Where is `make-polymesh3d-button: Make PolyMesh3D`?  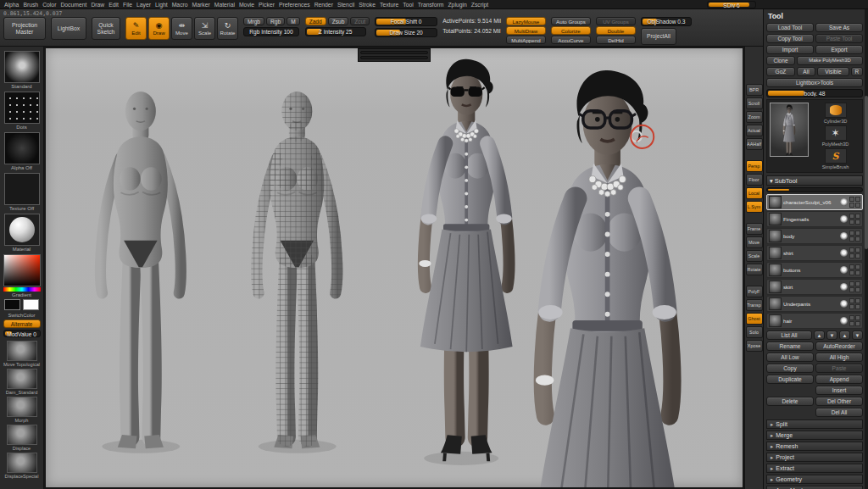 make-polymesh3d-button: Make PolyMesh3D is located at coordinates (830, 61).